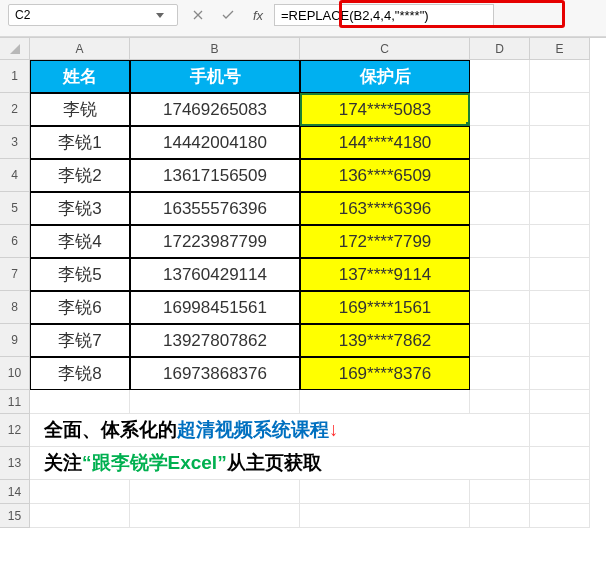 Image resolution: width=606 pixels, height=566 pixels. I want to click on cell-D15, so click(500, 516).